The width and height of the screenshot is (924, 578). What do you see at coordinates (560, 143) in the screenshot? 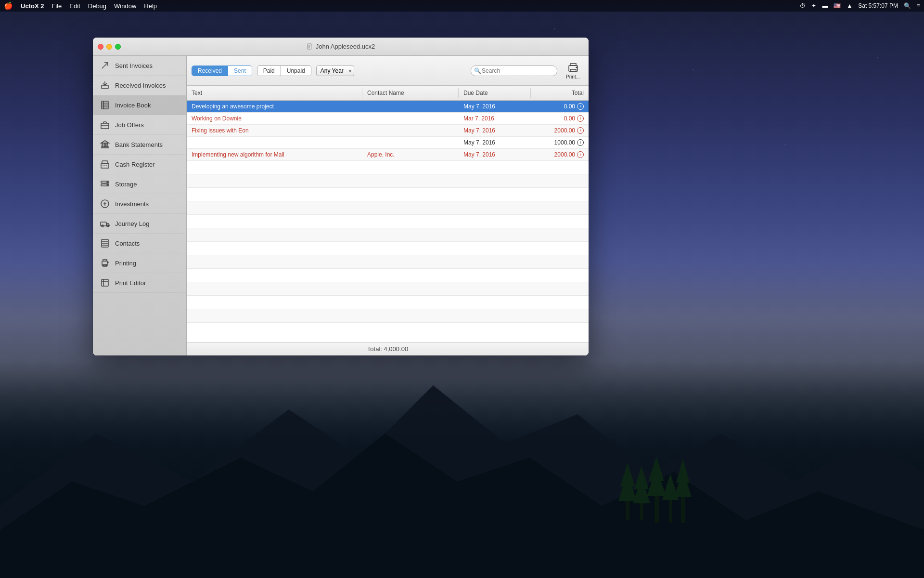
I see `cell-total: 1000.00` at bounding box center [560, 143].